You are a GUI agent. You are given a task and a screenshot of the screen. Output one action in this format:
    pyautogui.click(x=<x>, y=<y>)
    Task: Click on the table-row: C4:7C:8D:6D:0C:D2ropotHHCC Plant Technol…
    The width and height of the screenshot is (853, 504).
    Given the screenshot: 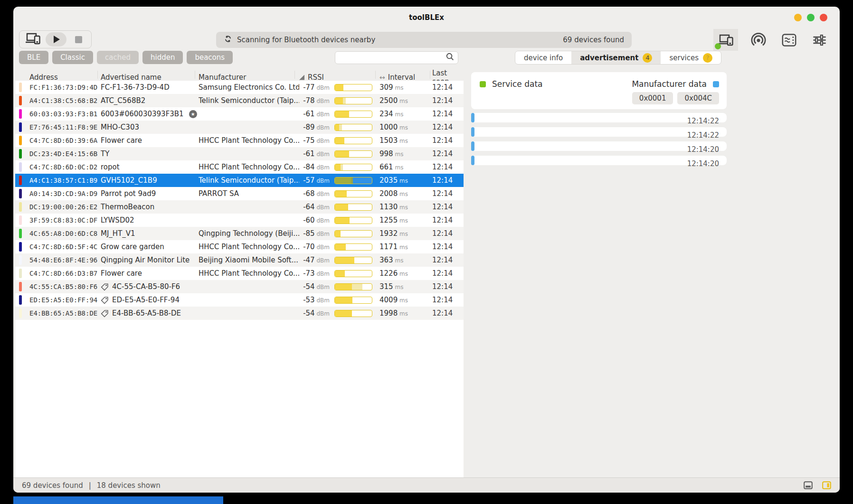 What is the action you would take?
    pyautogui.click(x=239, y=167)
    